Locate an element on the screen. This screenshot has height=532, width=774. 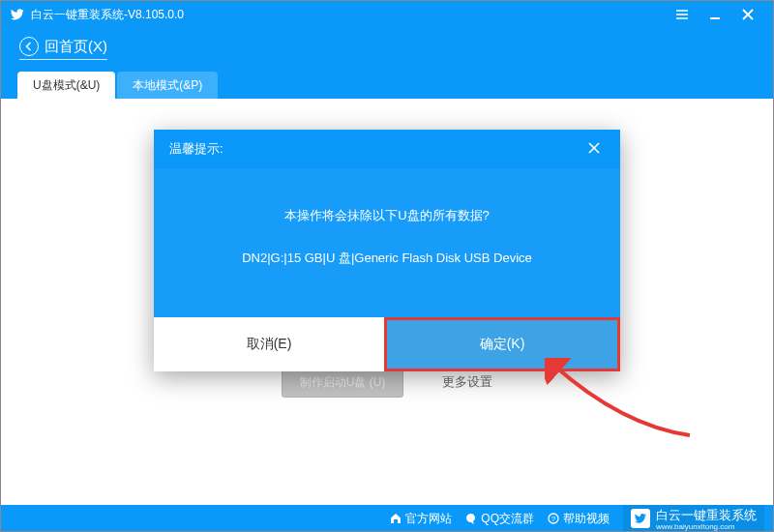
back-arrow-icon is located at coordinates (29, 46).